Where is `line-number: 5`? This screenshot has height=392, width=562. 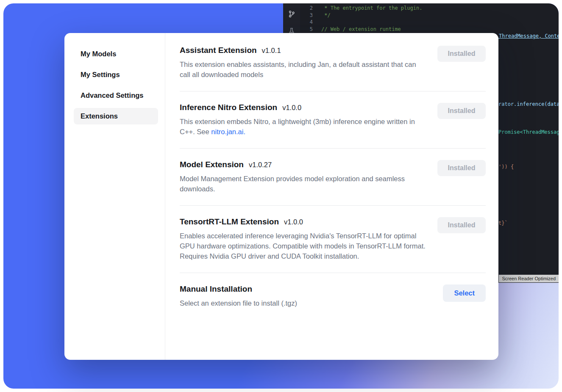
line-number: 5 is located at coordinates (306, 30).